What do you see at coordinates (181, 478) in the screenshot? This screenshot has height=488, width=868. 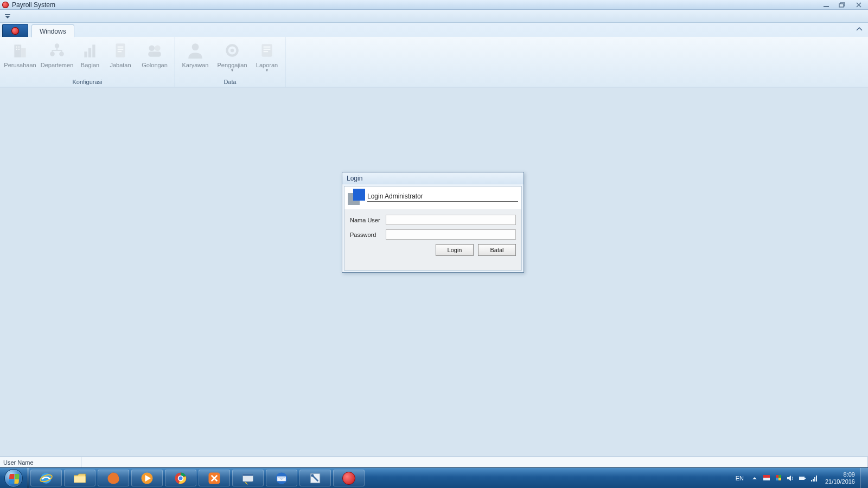 I see `taskbar-chrome` at bounding box center [181, 478].